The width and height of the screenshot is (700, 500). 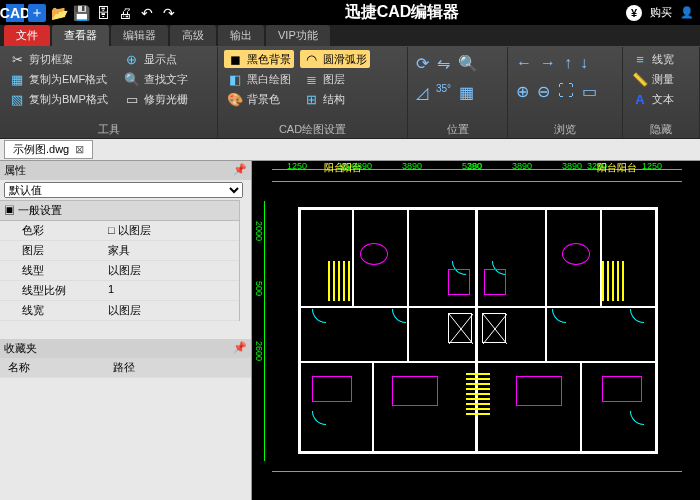 What do you see at coordinates (311, 99) in the screenshot?
I see `struct-icon: ⊞` at bounding box center [311, 99].